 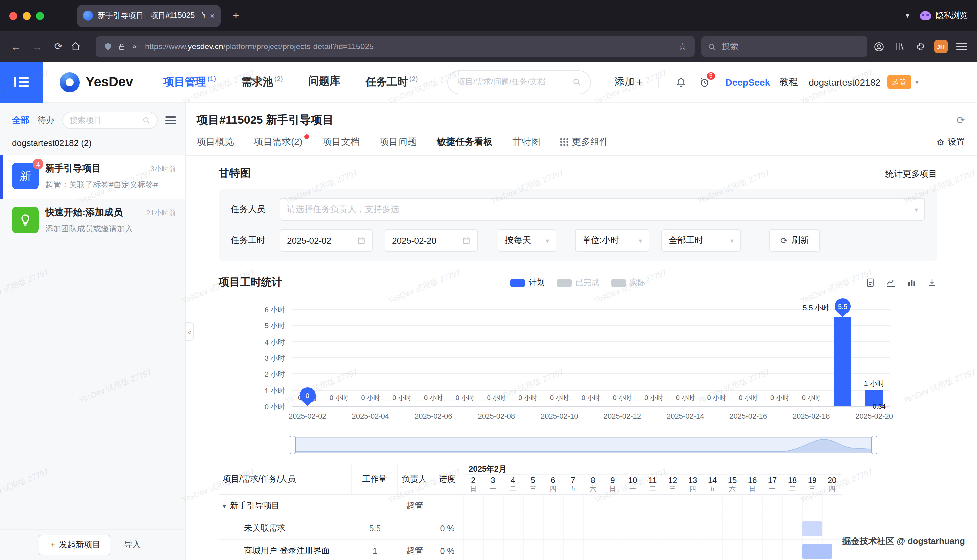 What do you see at coordinates (236, 15) in the screenshot?
I see `new-tab-button: +` at bounding box center [236, 15].